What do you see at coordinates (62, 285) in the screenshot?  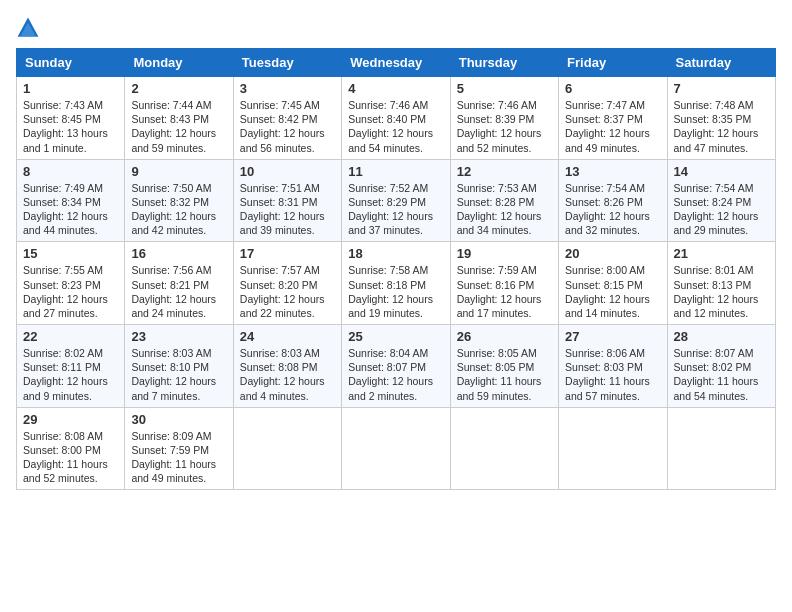 I see `sunset-label: Sunset: 8:23 PM` at bounding box center [62, 285].